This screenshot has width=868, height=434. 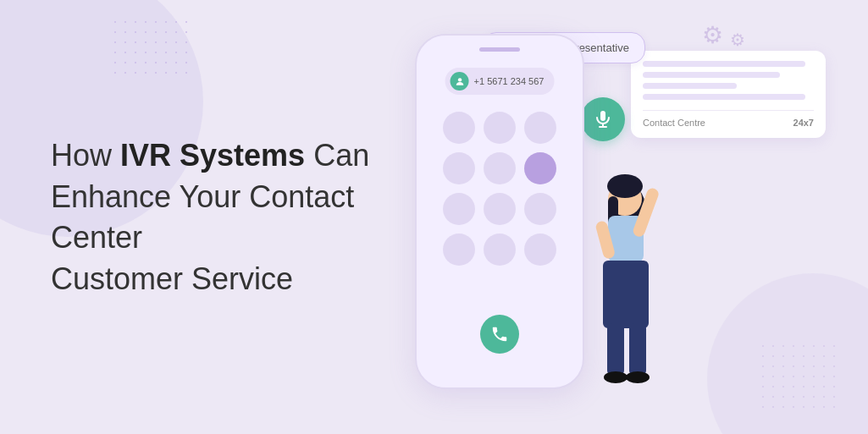 What do you see at coordinates (728, 95) in the screenshot?
I see `contact-centre-card: Contact Centre 24x7` at bounding box center [728, 95].